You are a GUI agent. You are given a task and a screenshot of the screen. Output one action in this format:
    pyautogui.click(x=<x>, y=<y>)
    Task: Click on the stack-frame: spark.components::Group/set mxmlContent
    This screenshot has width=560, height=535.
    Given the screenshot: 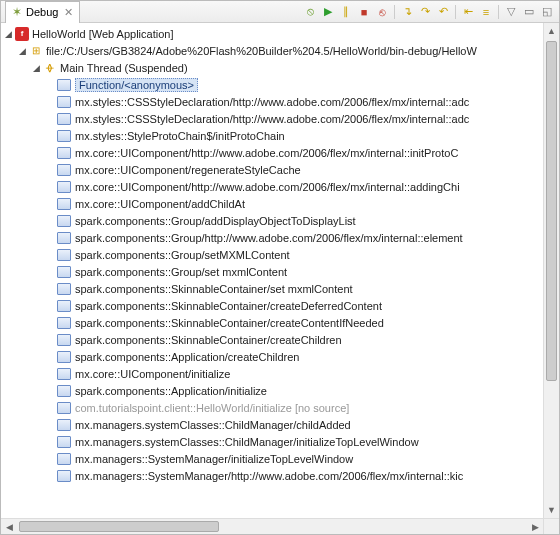 What is the action you would take?
    pyautogui.click(x=272, y=272)
    